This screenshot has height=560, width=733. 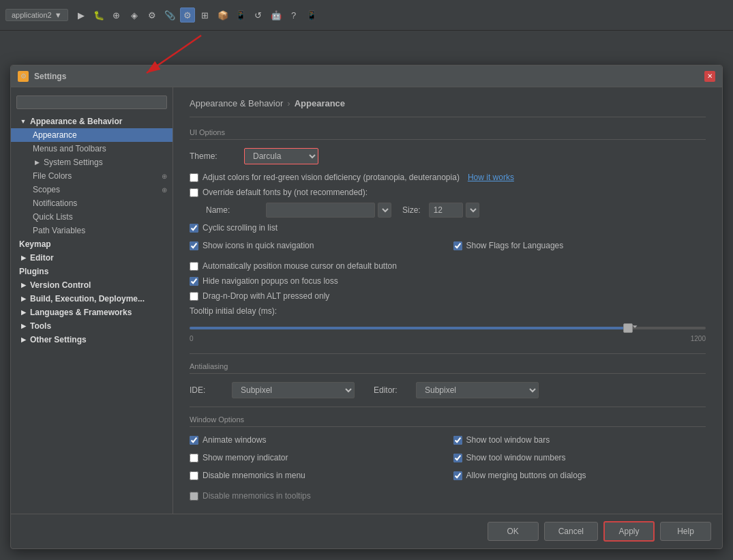 What do you see at coordinates (320, 210) in the screenshot?
I see `font-name-input` at bounding box center [320, 210].